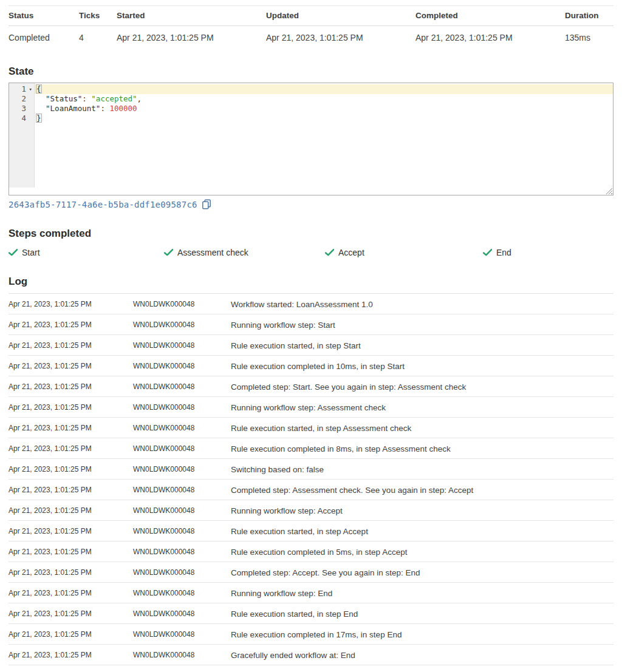 This screenshot has height=672, width=622. Describe the element at coordinates (311, 282) in the screenshot. I see `log-heading: Log` at that location.